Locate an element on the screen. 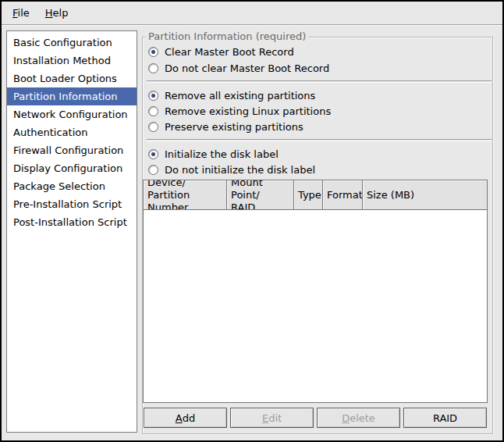  menu-help-label: elp is located at coordinates (61, 12).